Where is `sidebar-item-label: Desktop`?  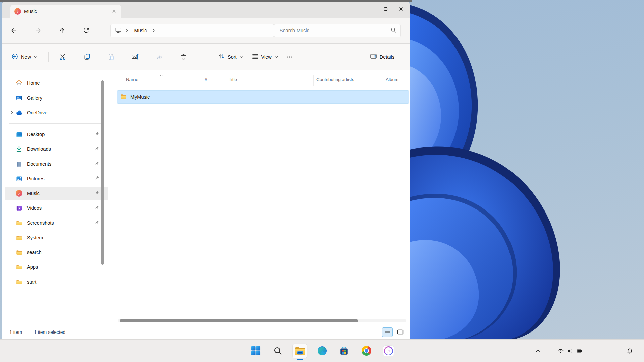
sidebar-item-label: Desktop is located at coordinates (66, 134).